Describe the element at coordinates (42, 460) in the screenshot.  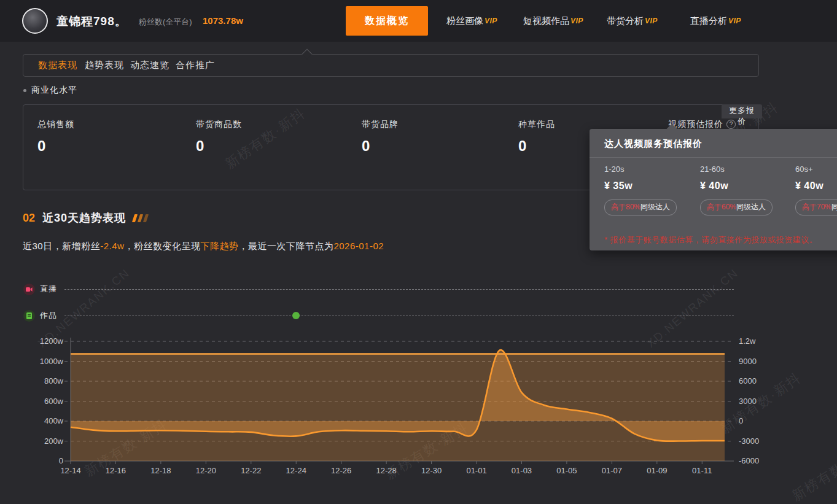
I see `y-axis-left-label: 0` at that location.